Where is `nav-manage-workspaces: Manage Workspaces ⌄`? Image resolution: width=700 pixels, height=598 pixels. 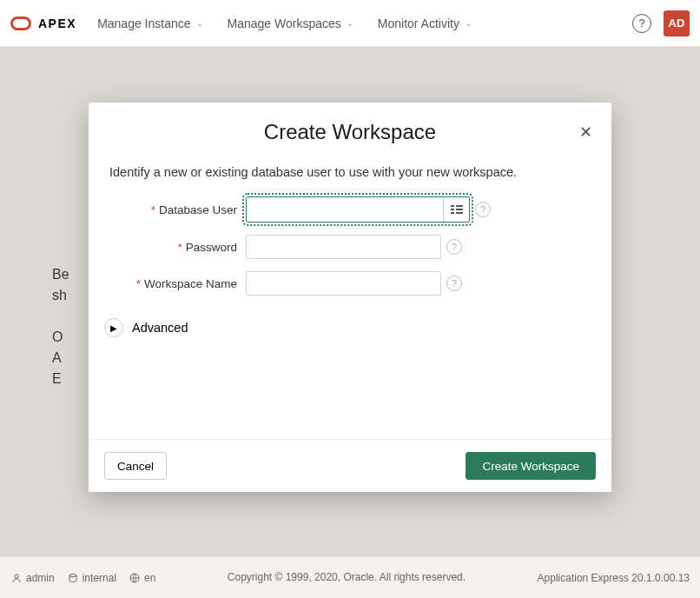
nav-manage-workspaces: Manage Workspaces ⌄ is located at coordinates (290, 23).